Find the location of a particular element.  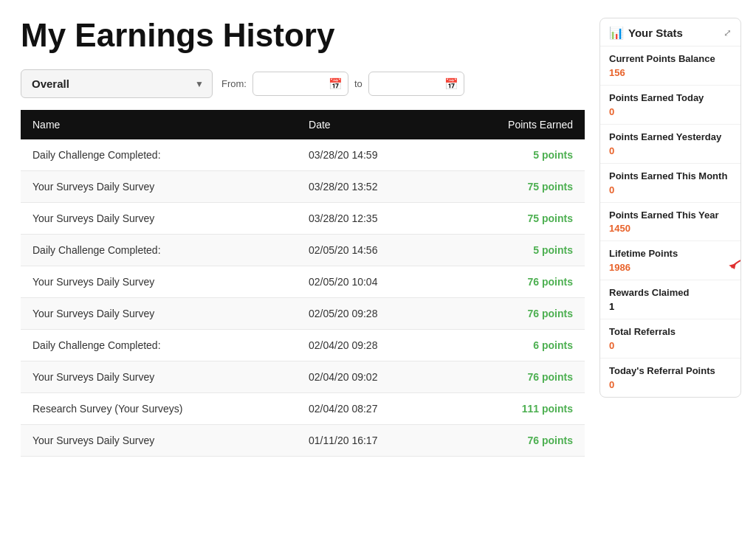

date-filter: From: 📅 to 📅 is located at coordinates (343, 84).